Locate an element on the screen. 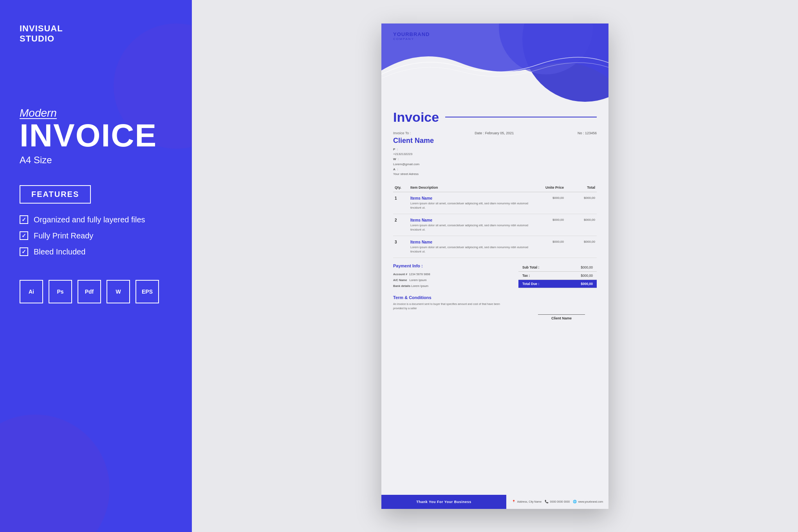 This screenshot has height=532, width=798. file-badge-word: W is located at coordinates (118, 292).